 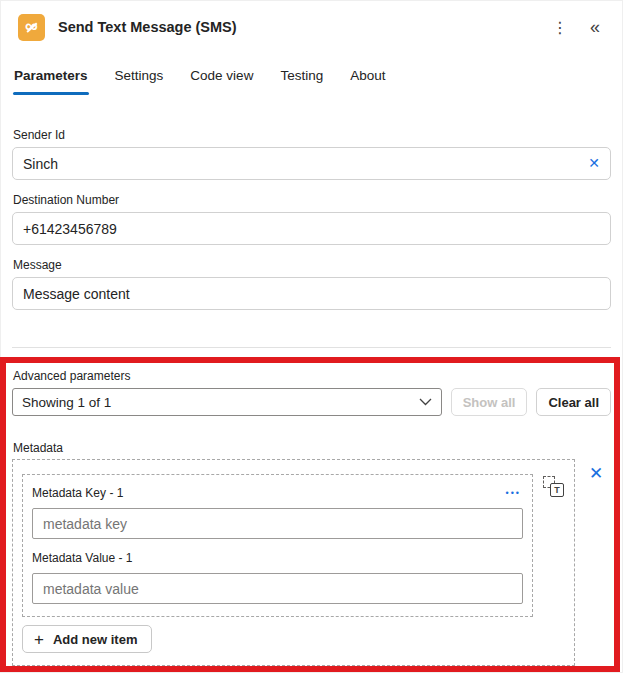 What do you see at coordinates (368, 82) in the screenshot?
I see `tab-about: About` at bounding box center [368, 82].